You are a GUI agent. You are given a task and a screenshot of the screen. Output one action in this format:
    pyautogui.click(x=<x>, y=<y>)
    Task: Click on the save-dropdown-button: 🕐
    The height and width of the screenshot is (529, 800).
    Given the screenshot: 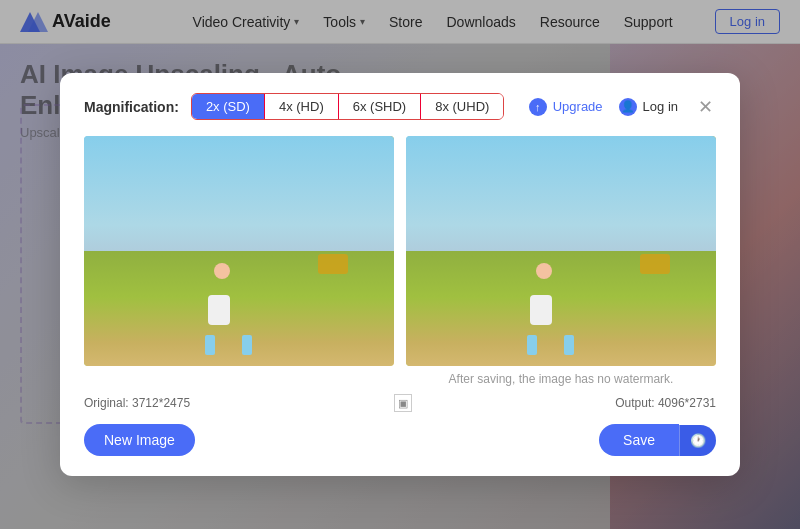 What is the action you would take?
    pyautogui.click(x=698, y=440)
    